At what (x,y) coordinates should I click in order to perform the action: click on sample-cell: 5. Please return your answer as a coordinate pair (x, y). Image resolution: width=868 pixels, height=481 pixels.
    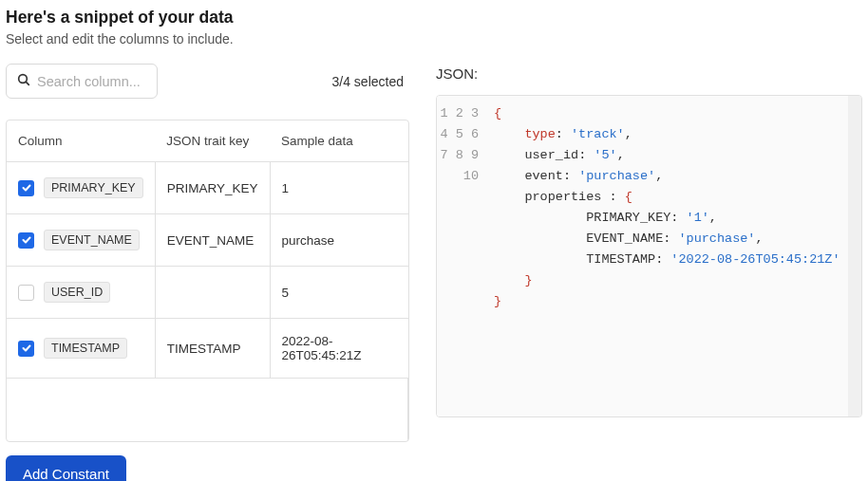
    Looking at the image, I should click on (339, 292).